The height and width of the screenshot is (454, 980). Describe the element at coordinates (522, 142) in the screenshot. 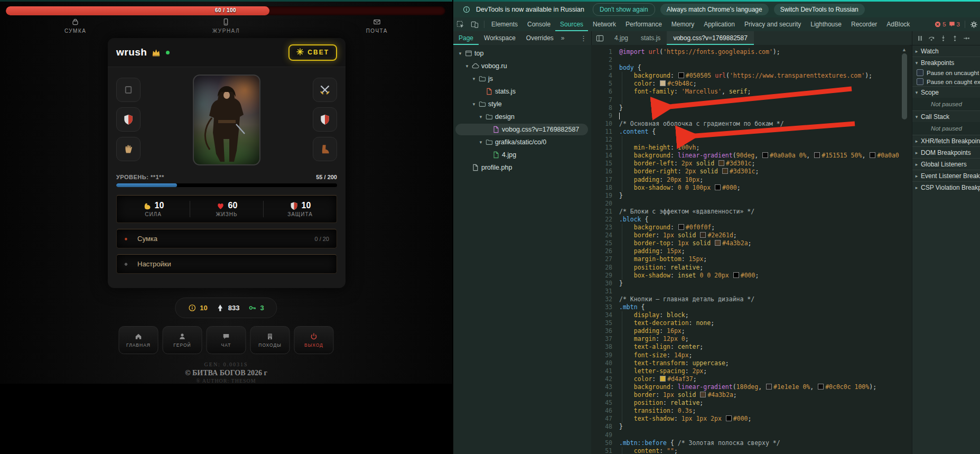

I see `tree-item-grafika/static/co/0: ▾grafika/static/co/0` at that location.